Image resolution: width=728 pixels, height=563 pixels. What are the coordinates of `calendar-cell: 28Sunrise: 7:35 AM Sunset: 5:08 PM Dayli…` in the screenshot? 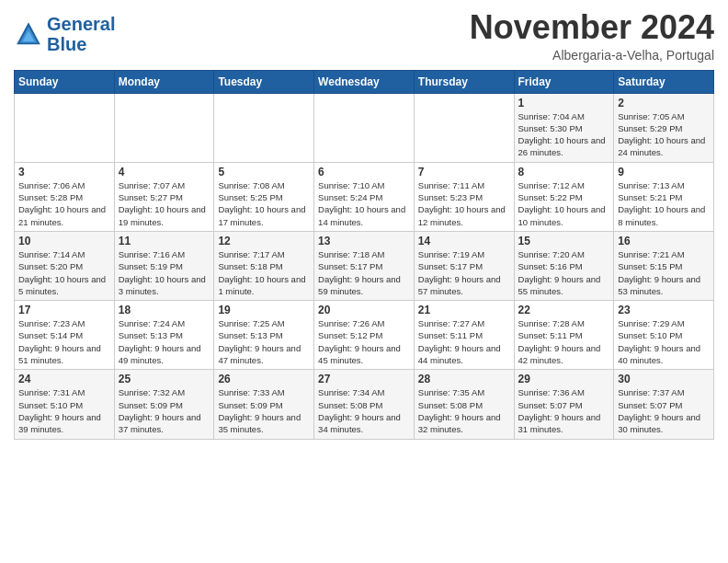 It's located at (463, 405).